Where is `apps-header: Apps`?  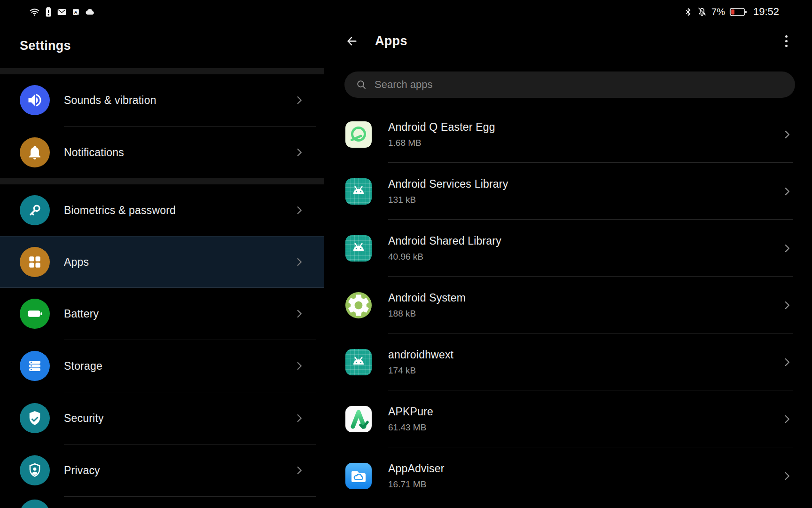
apps-header: Apps is located at coordinates (568, 41).